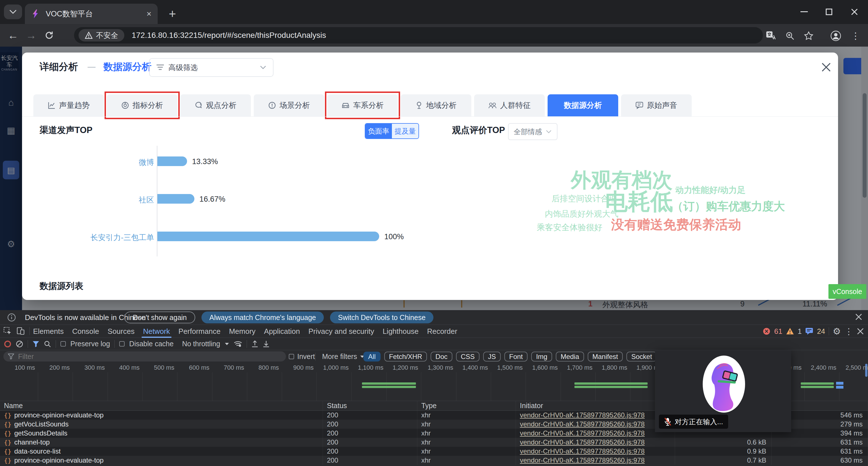 This screenshot has height=466, width=868. I want to click on clear-network-log-icon, so click(20, 344).